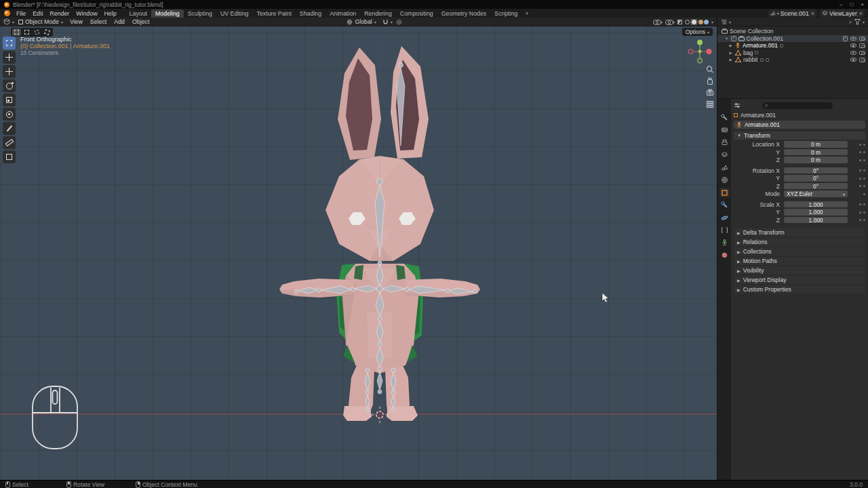  Describe the element at coordinates (87, 14) in the screenshot. I see `menu-window: Window` at that location.